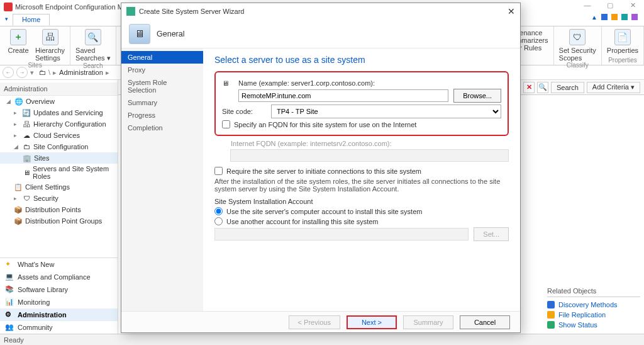 The width and height of the screenshot is (644, 345). Describe the element at coordinates (321, 34) in the screenshot. I see `dialog-header: 🖥 General` at that location.